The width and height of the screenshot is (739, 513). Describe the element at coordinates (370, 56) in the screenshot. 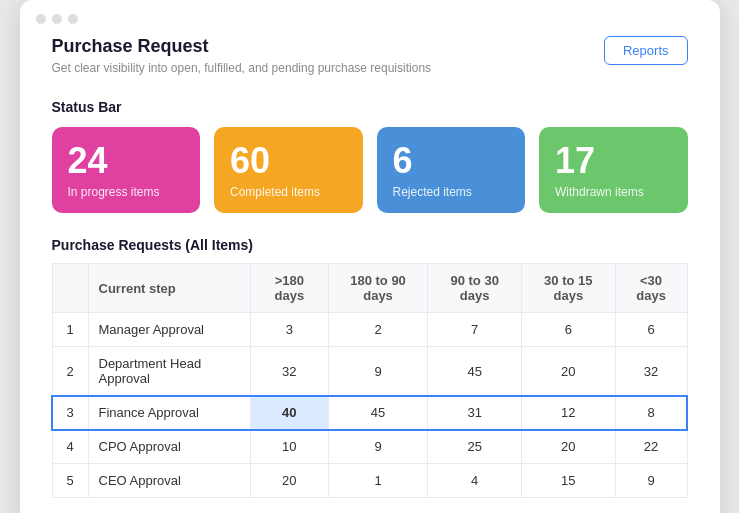

I see `page-header: Purchase Request Get clear visibility in…` at that location.